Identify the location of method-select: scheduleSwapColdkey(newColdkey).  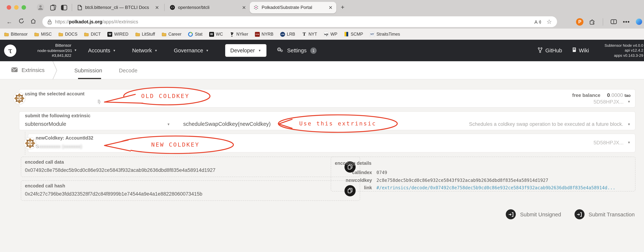
(227, 124).